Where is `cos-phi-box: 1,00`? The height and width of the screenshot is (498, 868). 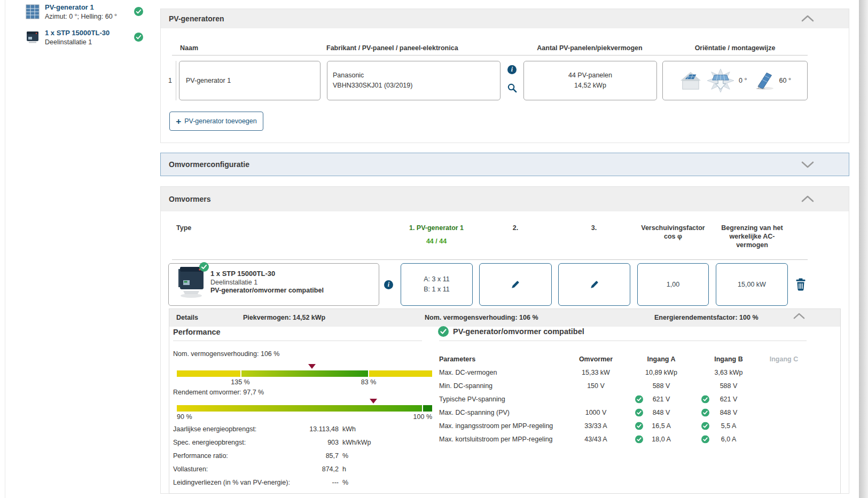
cos-phi-box: 1,00 is located at coordinates (673, 284).